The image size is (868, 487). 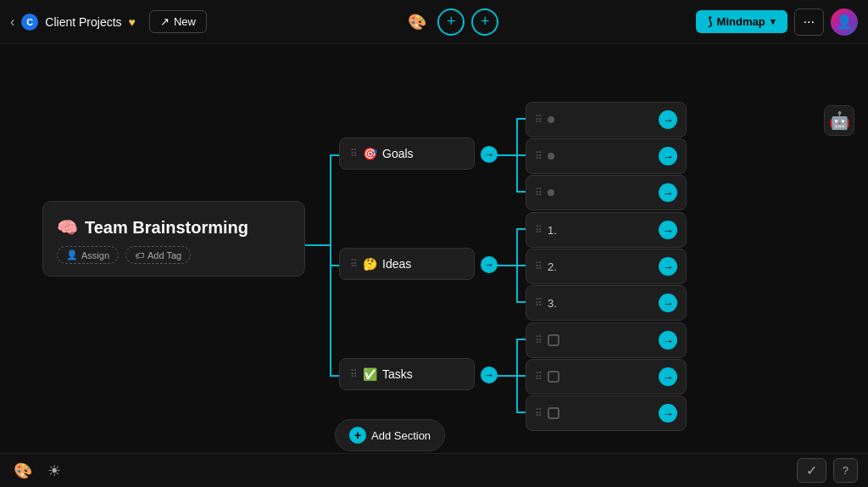 I want to click on add-section-button: + Add Section, so click(x=390, y=435).